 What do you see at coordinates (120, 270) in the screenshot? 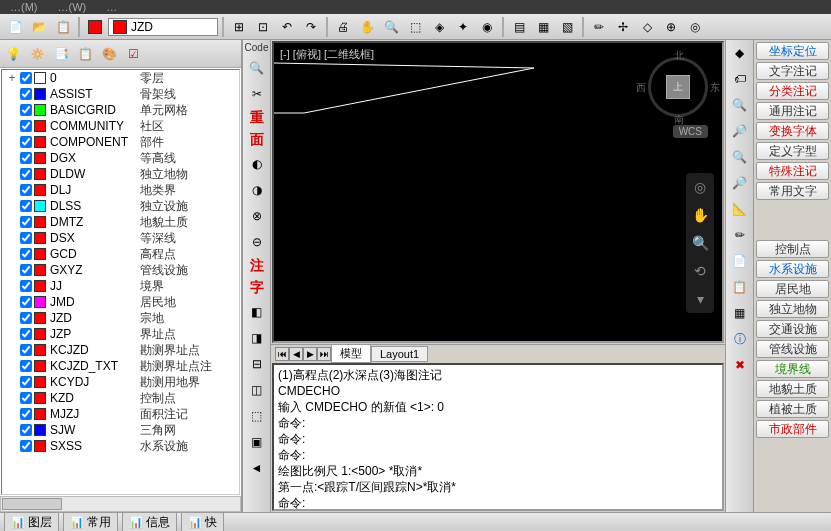
I see `layer-row: GXYZ 管线设施` at bounding box center [120, 270].